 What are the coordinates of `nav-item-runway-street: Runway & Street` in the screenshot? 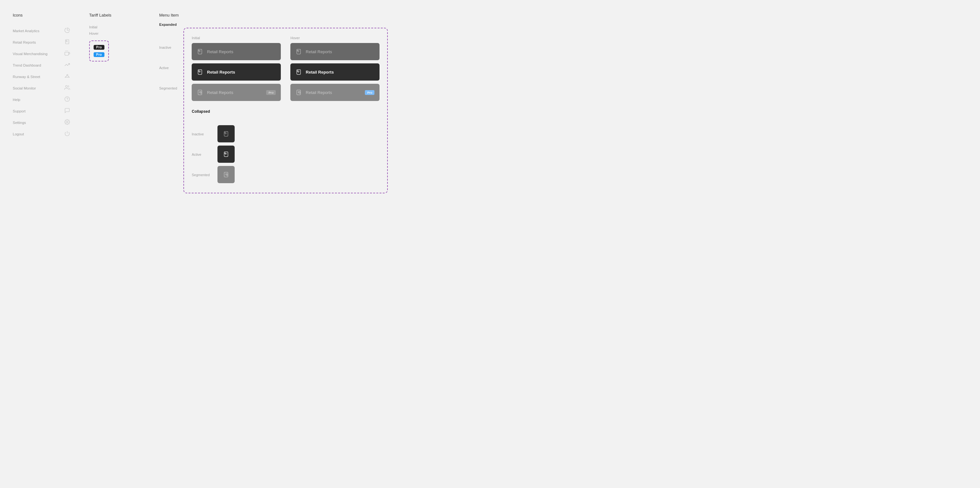 It's located at (41, 77).